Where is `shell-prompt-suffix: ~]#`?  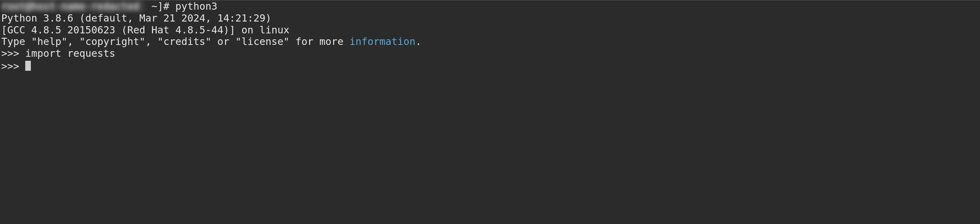 shell-prompt-suffix: ~]# is located at coordinates (160, 6).